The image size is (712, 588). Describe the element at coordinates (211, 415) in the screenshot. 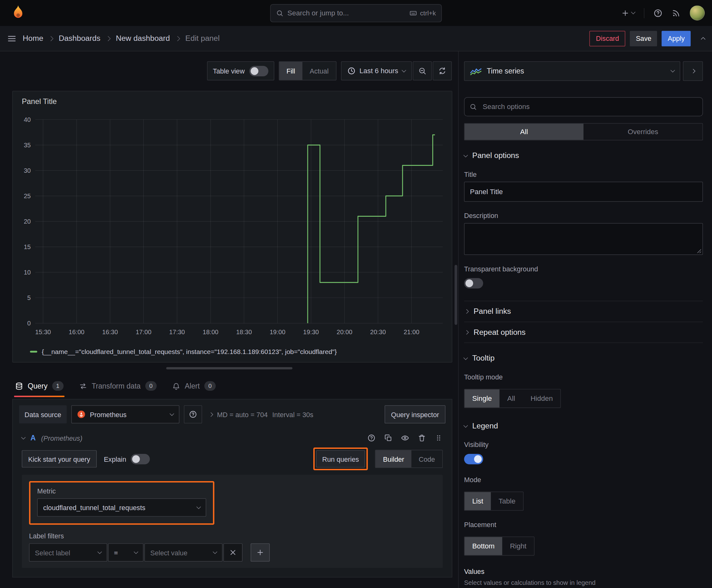

I see `query-options-toggle` at that location.